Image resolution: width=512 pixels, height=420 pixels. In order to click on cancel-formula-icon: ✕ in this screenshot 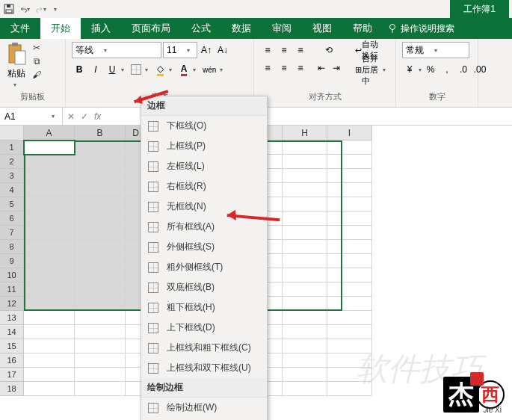, I will do `click(71, 117)`.